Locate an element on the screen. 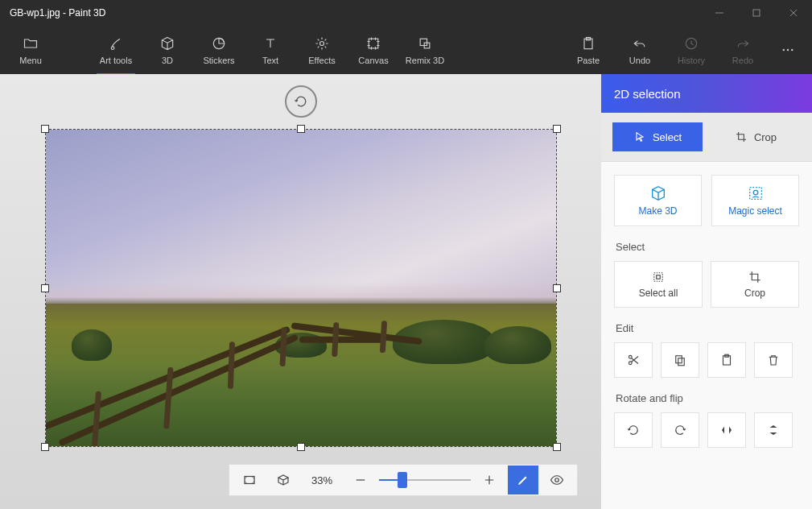 This screenshot has height=509, width=812. window-close-button is located at coordinates (793, 13).